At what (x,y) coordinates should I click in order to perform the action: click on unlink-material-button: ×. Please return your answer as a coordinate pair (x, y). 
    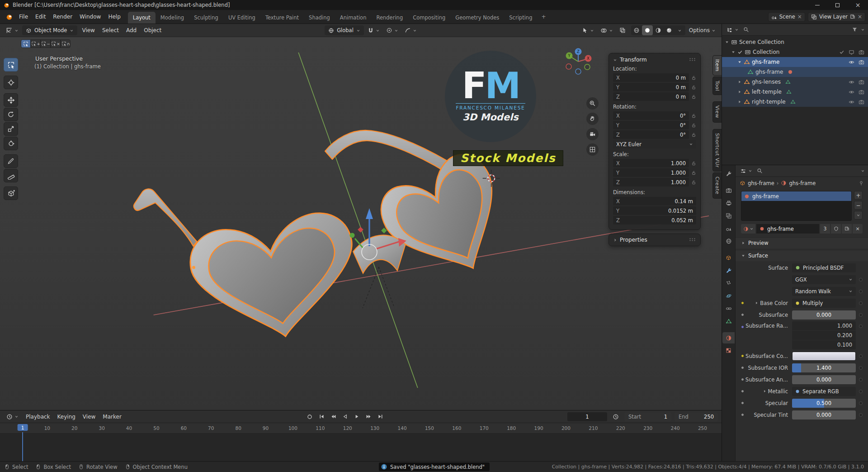
    Looking at the image, I should click on (858, 229).